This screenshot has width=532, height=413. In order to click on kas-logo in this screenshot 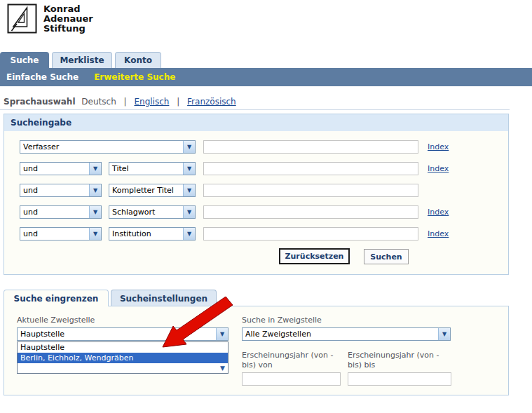, I will do `click(22, 20)`.